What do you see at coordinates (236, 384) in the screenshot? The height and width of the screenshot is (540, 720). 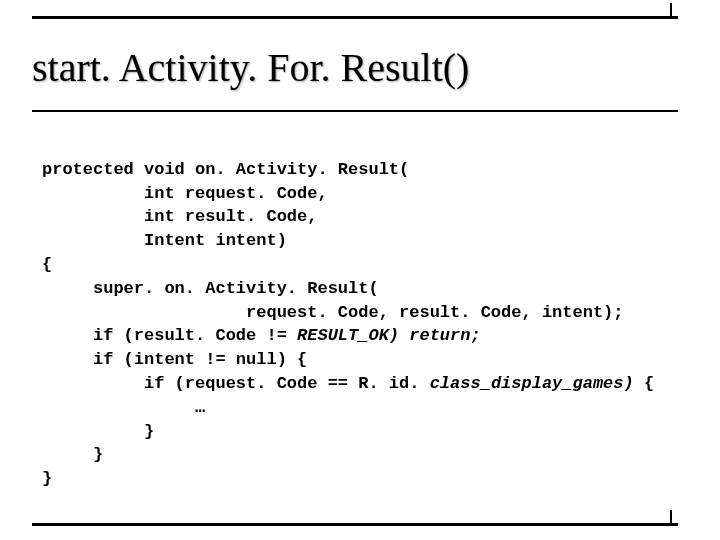 I see `code-line: if (request. Code == R. id.` at bounding box center [236, 384].